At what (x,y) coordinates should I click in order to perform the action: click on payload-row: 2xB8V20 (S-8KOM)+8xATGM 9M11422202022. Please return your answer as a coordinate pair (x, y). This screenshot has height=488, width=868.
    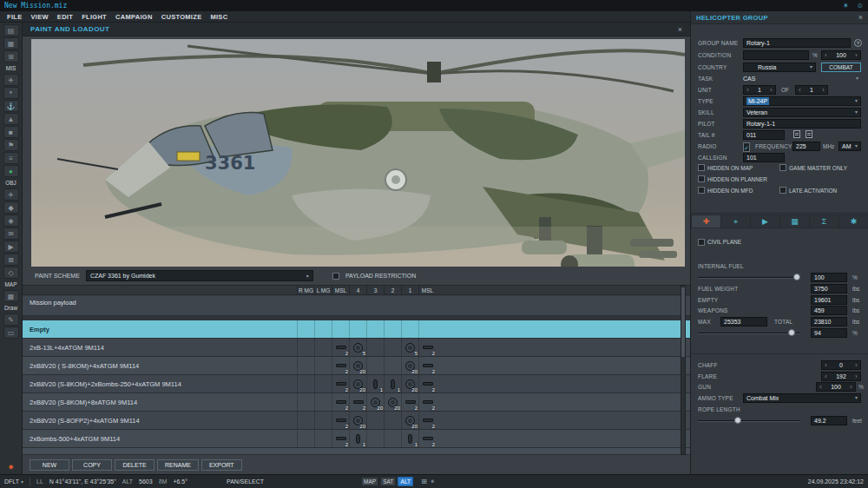
    Looking at the image, I should click on (356, 403).